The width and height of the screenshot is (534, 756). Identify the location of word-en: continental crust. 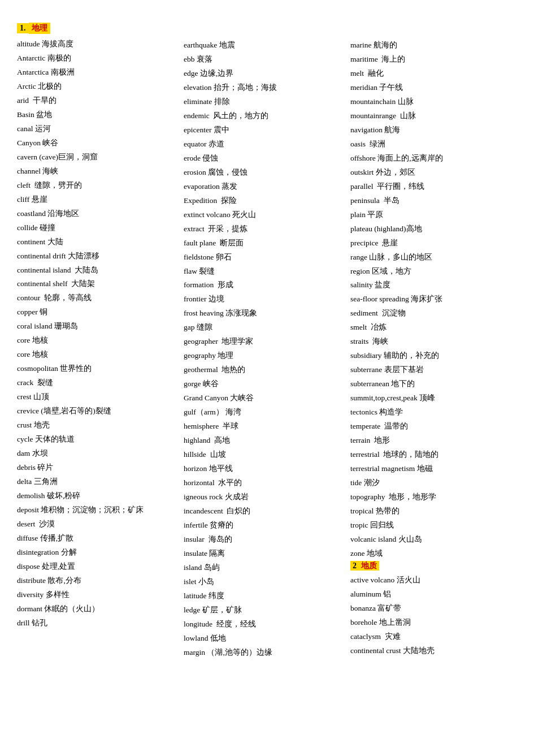
(376, 650).